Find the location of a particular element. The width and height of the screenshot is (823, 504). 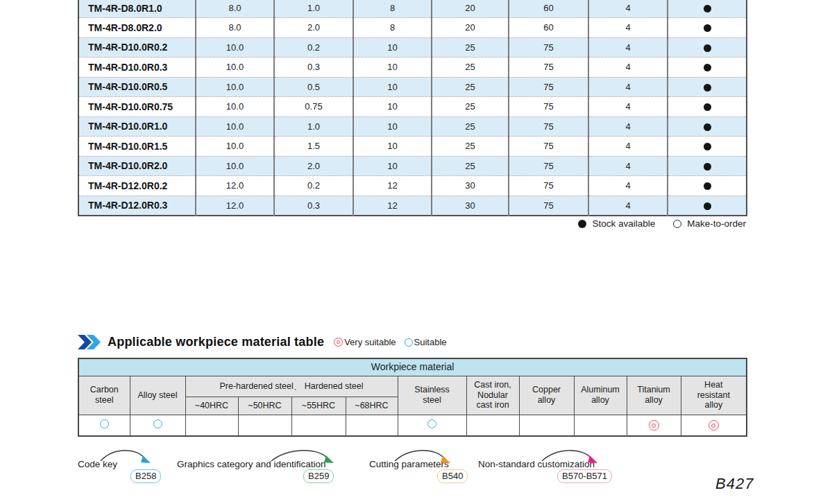

page-ref-badge: B540 is located at coordinates (452, 476).